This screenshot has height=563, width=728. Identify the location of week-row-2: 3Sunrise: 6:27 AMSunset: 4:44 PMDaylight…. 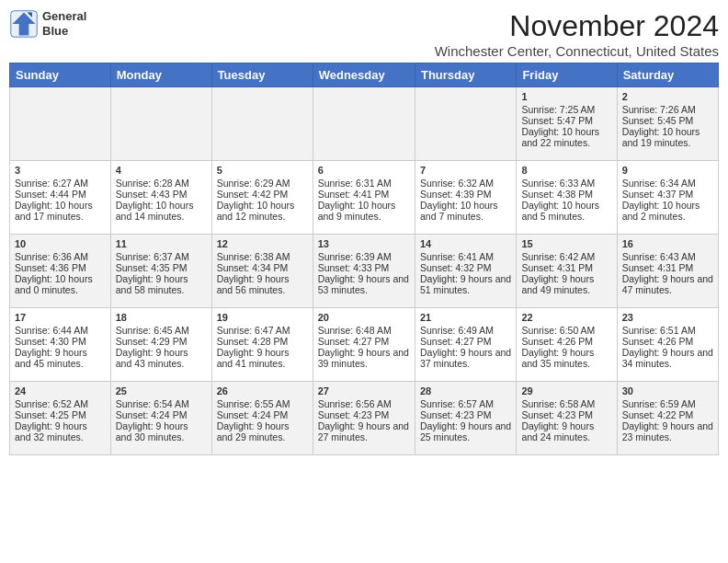
(364, 198).